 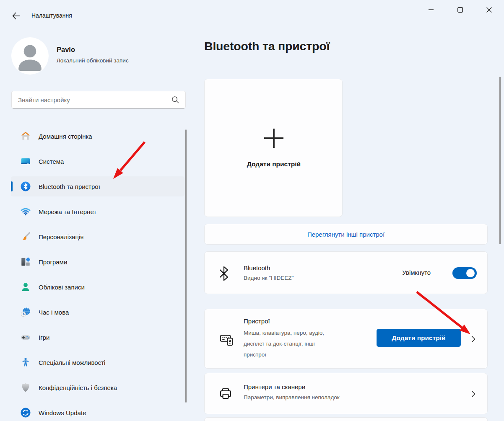 I want to click on page-title: Bluetooth та пристрої, so click(x=267, y=46).